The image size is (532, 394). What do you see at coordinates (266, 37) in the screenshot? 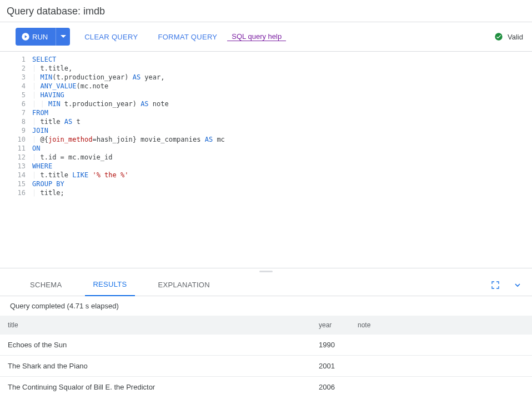
I see `toolbar: RUN CLEAR QUERY FORMAT QUERY SQL query h…` at bounding box center [266, 37].